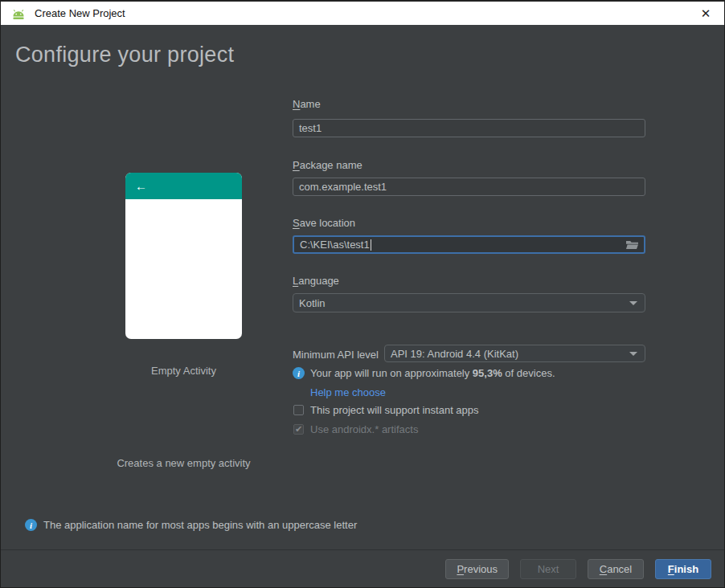 This screenshot has height=588, width=725. What do you see at coordinates (548, 569) in the screenshot?
I see `next-button: Next` at bounding box center [548, 569].